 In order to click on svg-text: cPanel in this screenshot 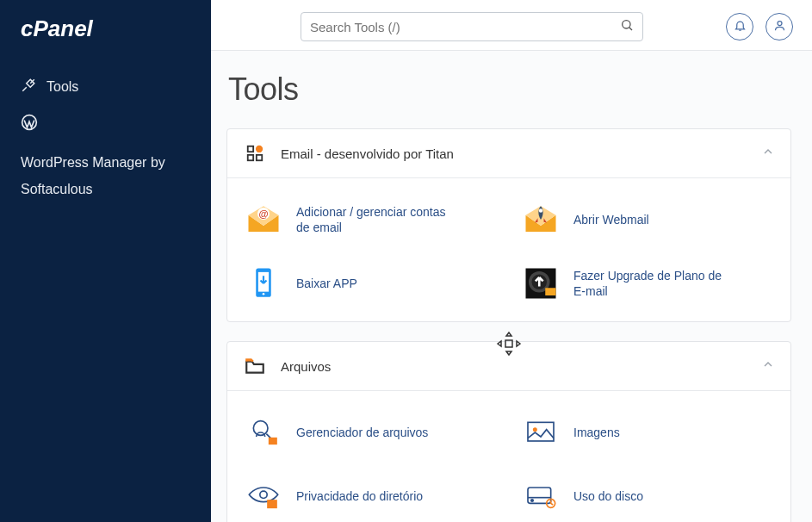, I will do `click(57, 28)`.